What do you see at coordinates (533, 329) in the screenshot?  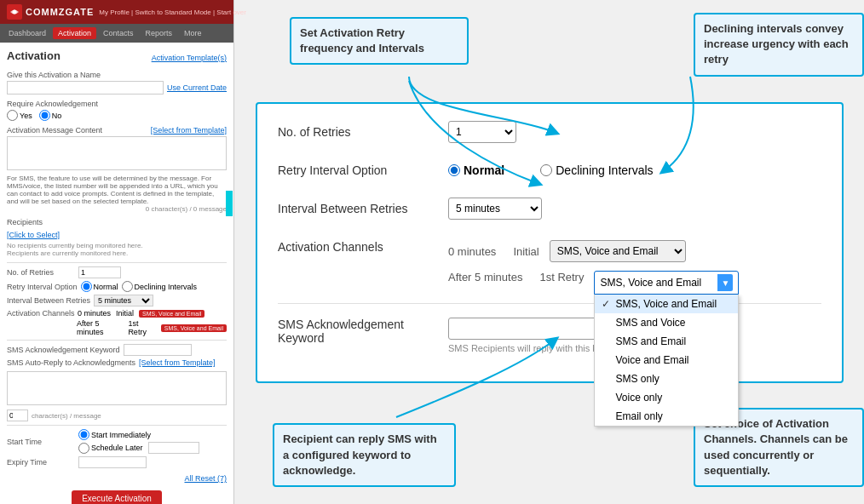 I see `sms-keyword-input` at bounding box center [533, 329].